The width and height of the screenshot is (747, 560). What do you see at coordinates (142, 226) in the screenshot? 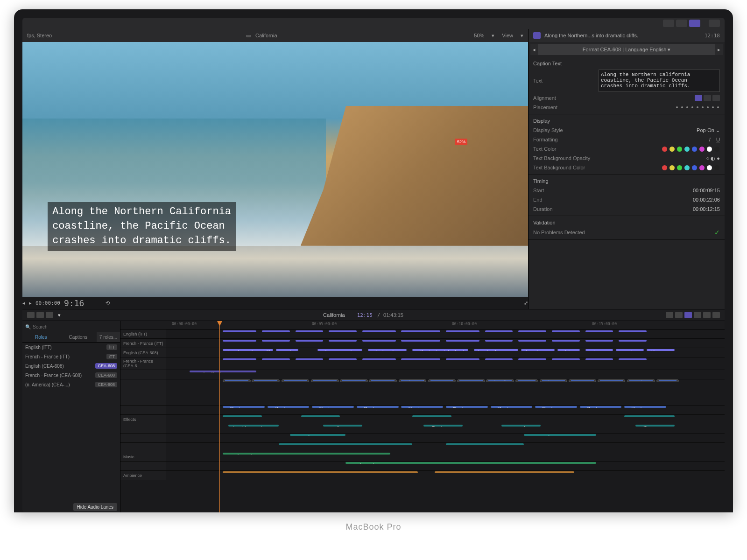
I see `viewer-caption-overlay: Along the Northern California coastline,…` at bounding box center [142, 226].